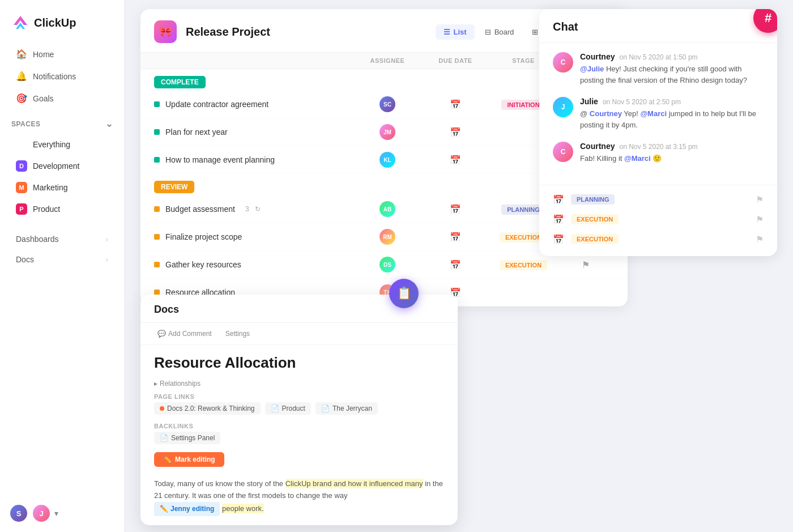 Image resolution: width=793 pixels, height=532 pixels. I want to click on chat-content-2: Julie on Nov 5 2020 at 2:50 pm @ Courtne…, so click(672, 113).